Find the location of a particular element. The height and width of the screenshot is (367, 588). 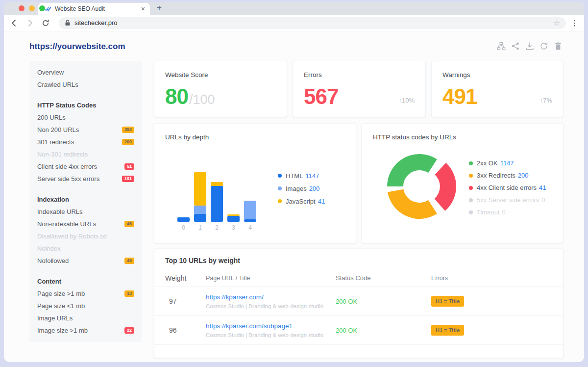

forward-button is located at coordinates (30, 23).